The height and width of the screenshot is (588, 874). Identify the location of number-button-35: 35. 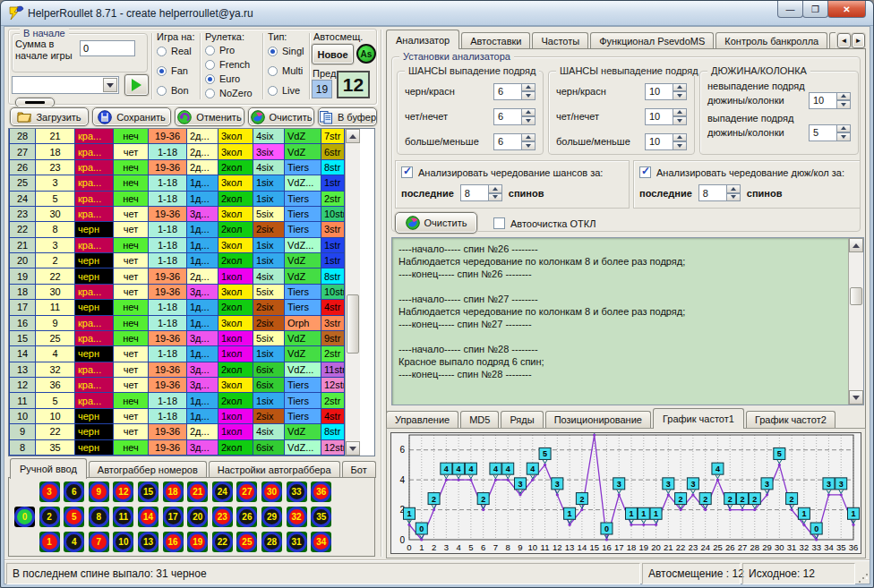
(321, 517).